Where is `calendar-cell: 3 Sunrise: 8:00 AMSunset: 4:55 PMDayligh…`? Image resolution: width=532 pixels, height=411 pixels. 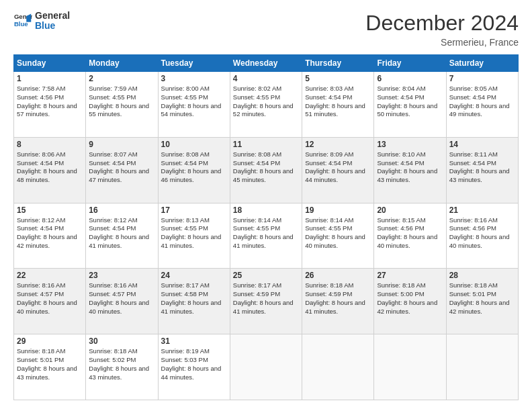
calendar-cell: 3 Sunrise: 8:00 AMSunset: 4:55 PMDayligh… is located at coordinates (193, 105).